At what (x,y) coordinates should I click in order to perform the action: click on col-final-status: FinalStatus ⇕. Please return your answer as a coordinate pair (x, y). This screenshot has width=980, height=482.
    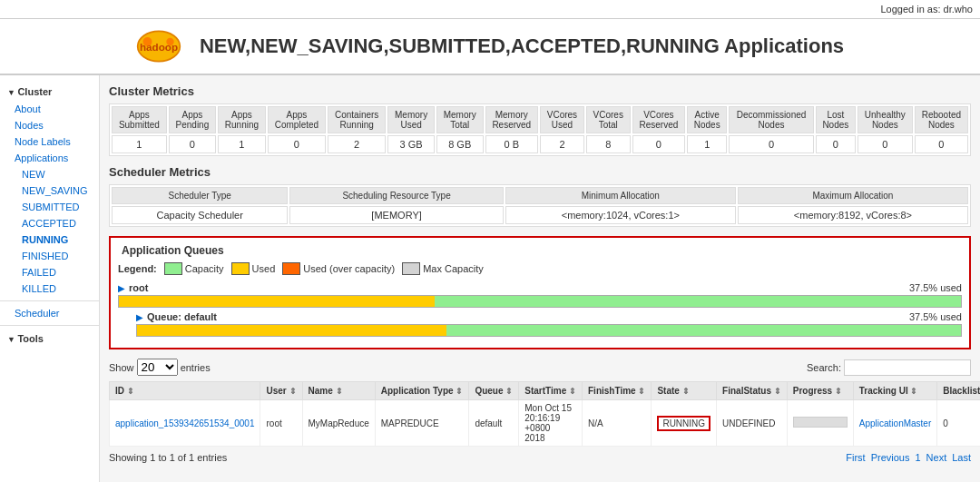
    Looking at the image, I should click on (752, 391).